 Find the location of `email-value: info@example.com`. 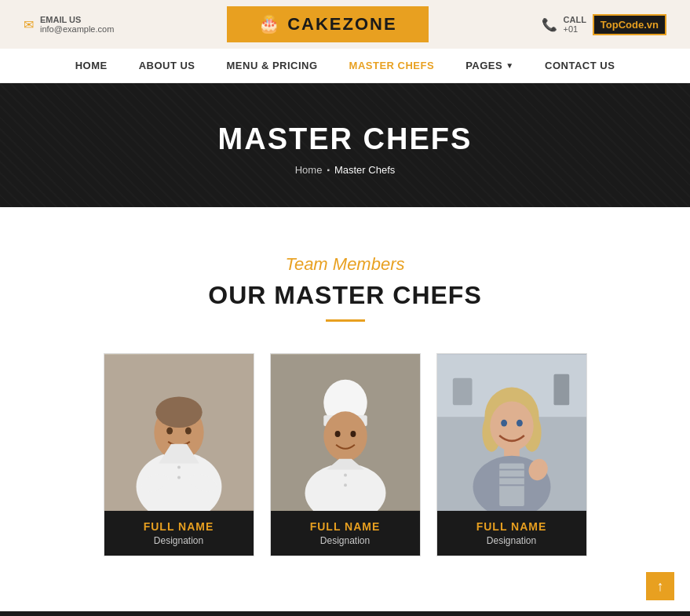

email-value: info@example.com is located at coordinates (77, 29).